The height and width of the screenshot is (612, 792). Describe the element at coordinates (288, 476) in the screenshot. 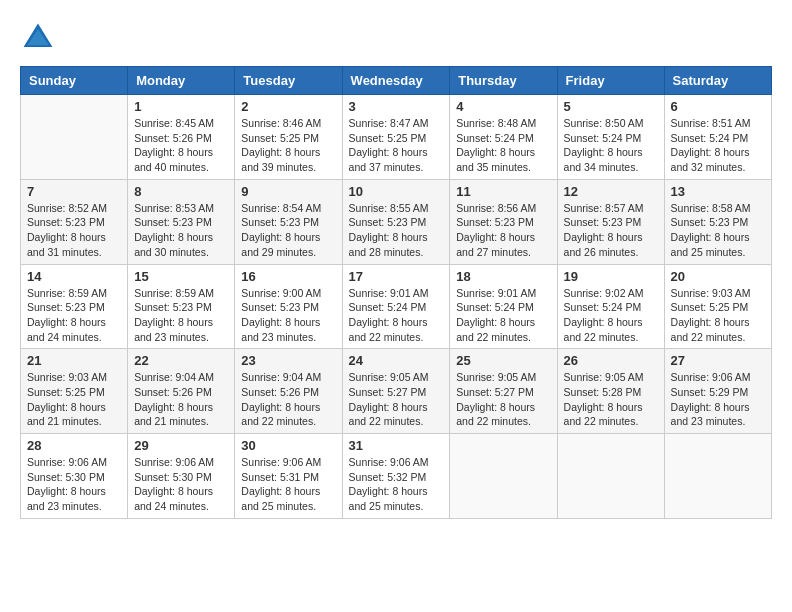

I see `day-cell: 30Sunrise: 9:06 AM Sunset: 5:31 PM Dayli…` at that location.